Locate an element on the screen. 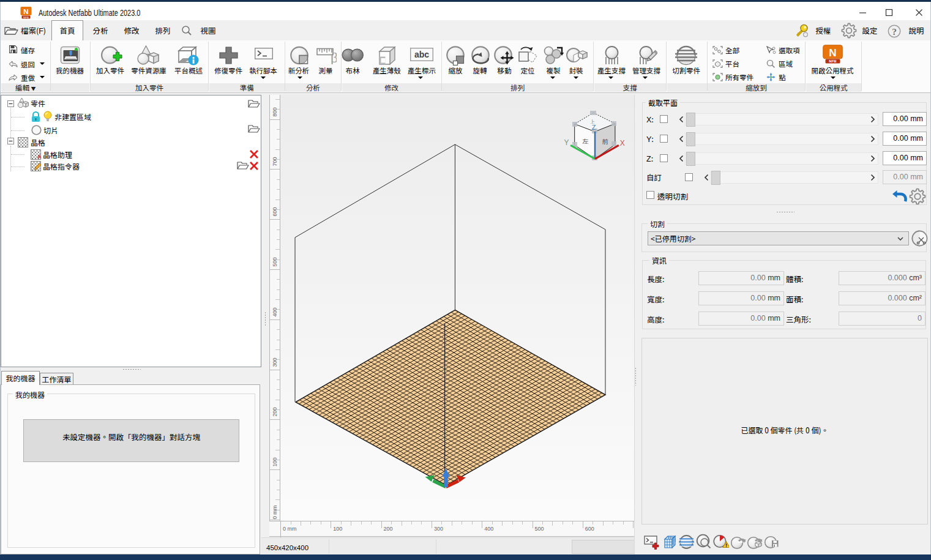 This screenshot has width=931, height=560. svg-text: A is located at coordinates (39, 157).